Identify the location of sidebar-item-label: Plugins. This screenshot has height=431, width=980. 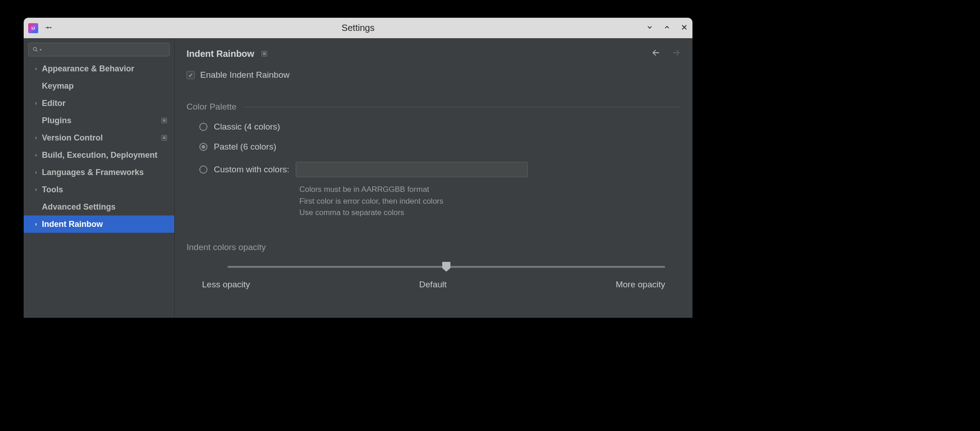
(56, 121).